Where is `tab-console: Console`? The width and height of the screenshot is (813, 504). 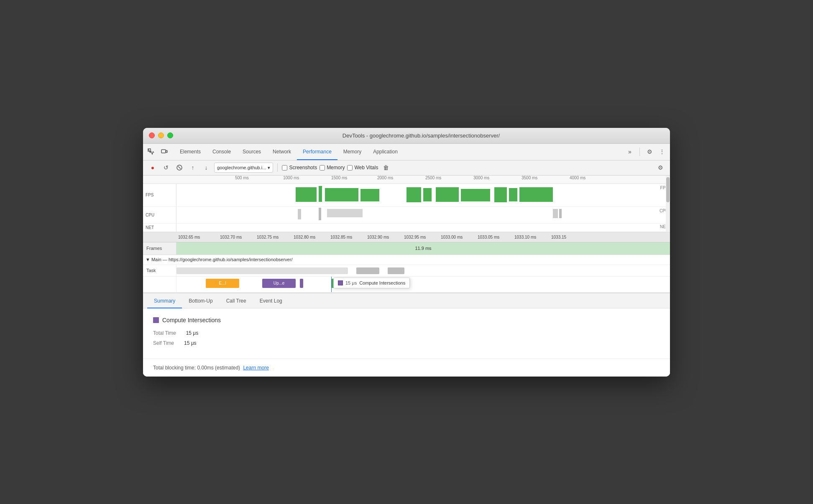
tab-console: Console is located at coordinates (222, 152).